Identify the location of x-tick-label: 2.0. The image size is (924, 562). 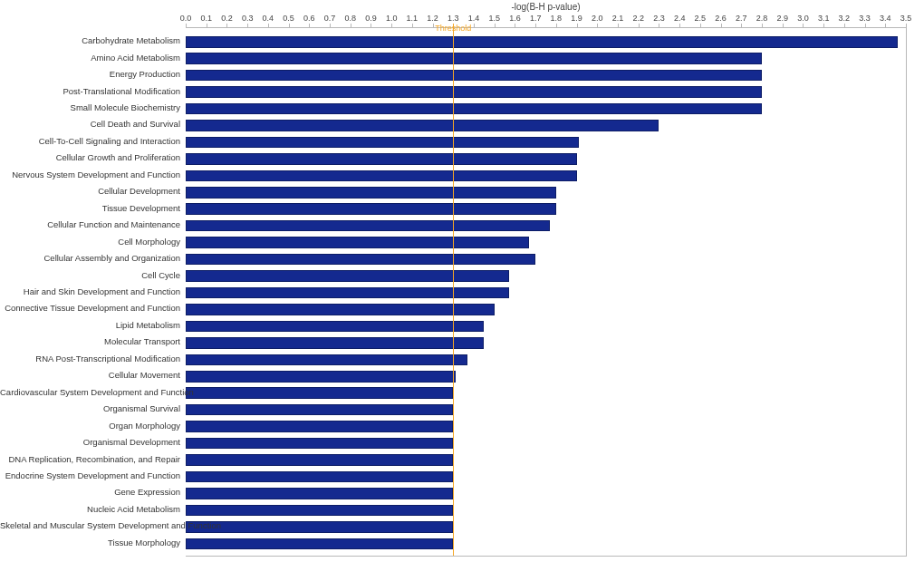
(598, 18).